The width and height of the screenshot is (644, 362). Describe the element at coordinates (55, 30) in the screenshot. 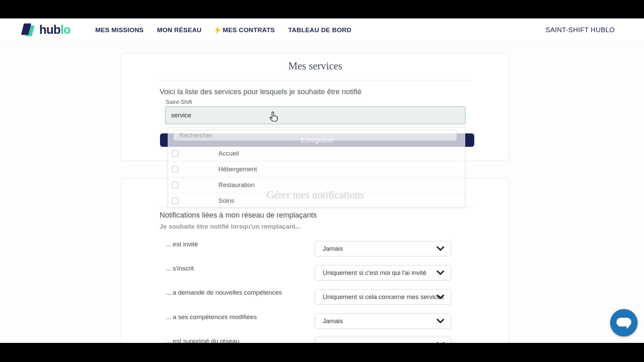

I see `logo-wordmark: hublo` at that location.